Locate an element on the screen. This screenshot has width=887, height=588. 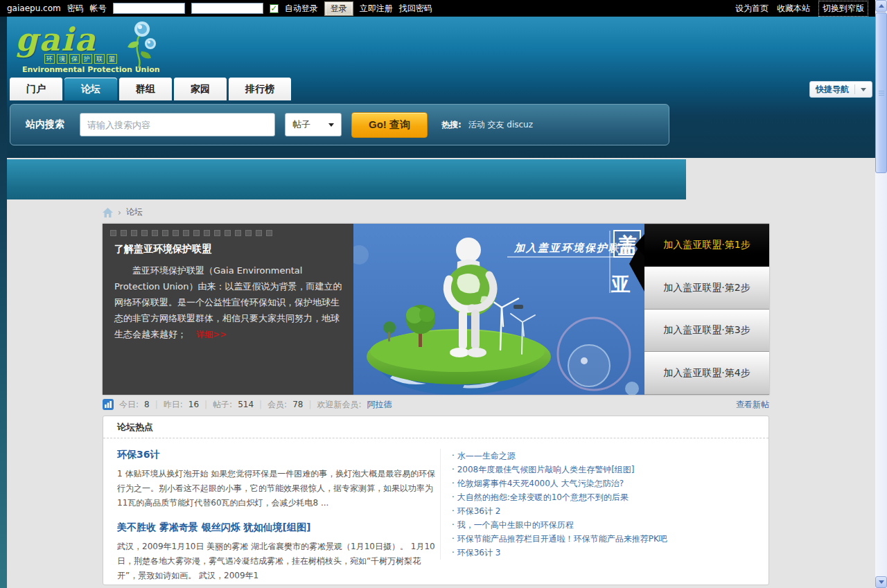
tab-forum: 论坛 is located at coordinates (91, 89).